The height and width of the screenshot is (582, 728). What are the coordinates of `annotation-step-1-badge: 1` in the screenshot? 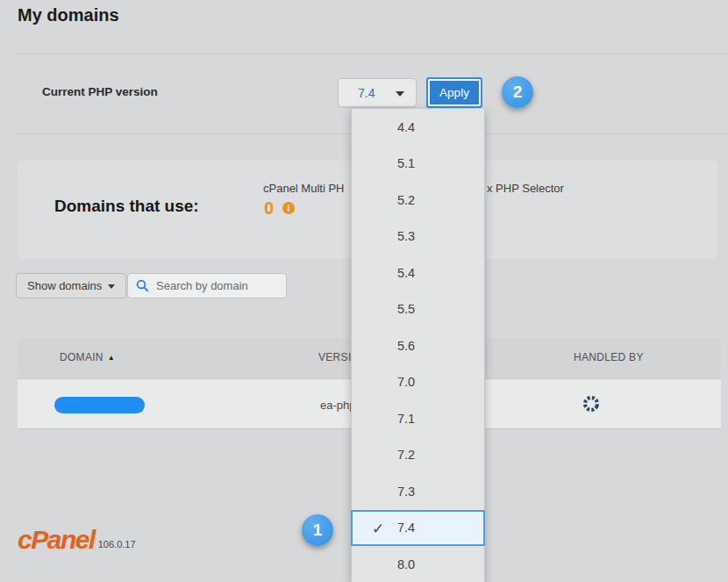 It's located at (318, 530).